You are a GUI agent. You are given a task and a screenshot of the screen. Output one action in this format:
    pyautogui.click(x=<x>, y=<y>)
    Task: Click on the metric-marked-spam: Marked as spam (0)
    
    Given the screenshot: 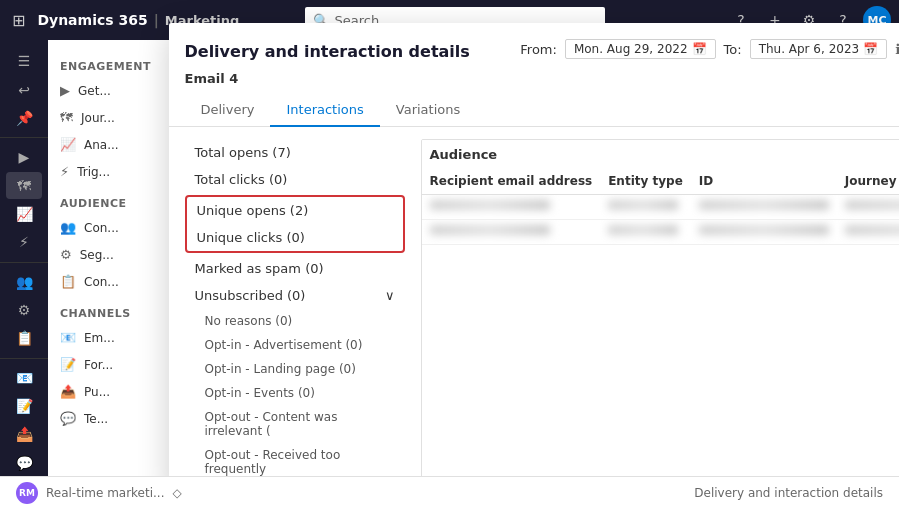 What is the action you would take?
    pyautogui.click(x=295, y=268)
    